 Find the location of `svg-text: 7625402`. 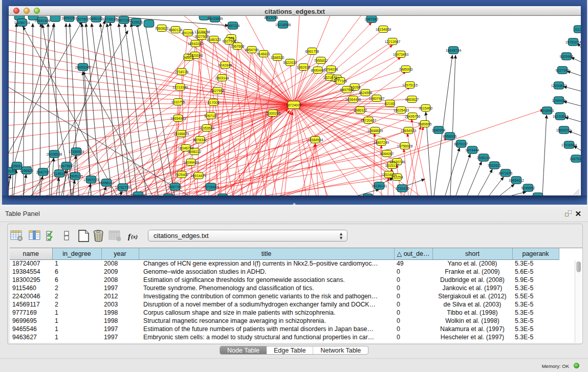

svg-text: 7625402 is located at coordinates (182, 175).